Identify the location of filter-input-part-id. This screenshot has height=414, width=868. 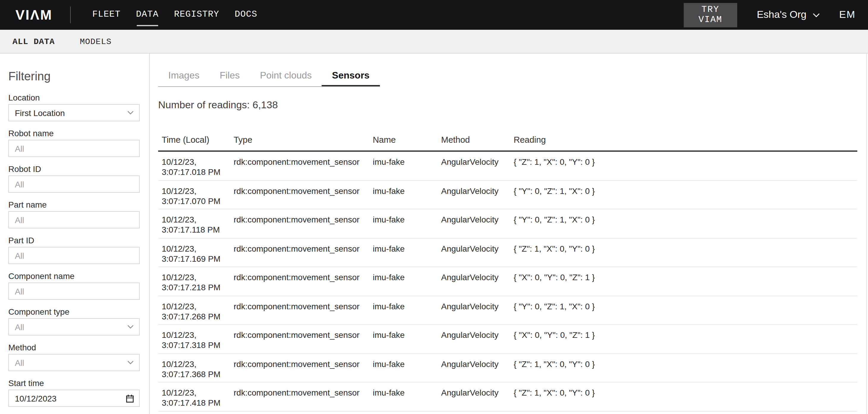
(74, 256).